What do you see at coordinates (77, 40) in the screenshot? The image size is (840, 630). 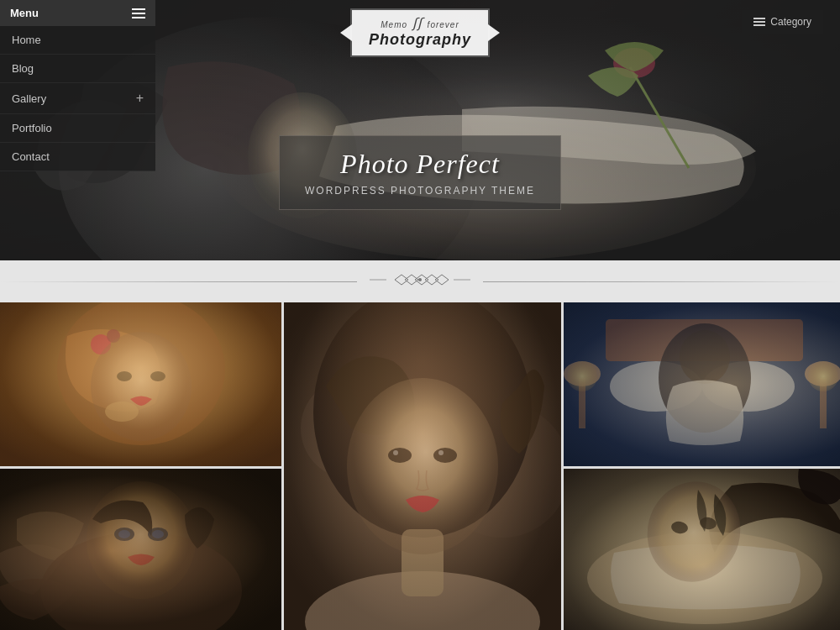 I see `nav-item-home: Home` at bounding box center [77, 40].